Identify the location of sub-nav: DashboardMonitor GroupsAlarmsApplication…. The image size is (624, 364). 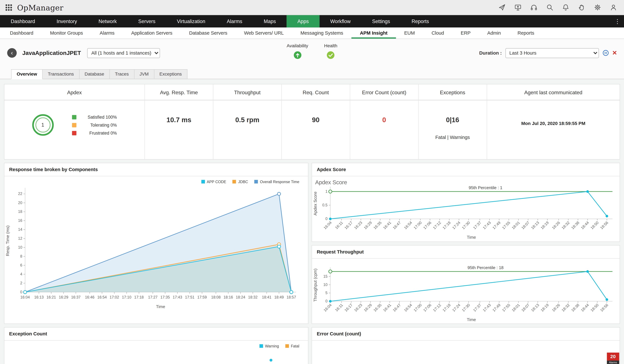
(312, 33).